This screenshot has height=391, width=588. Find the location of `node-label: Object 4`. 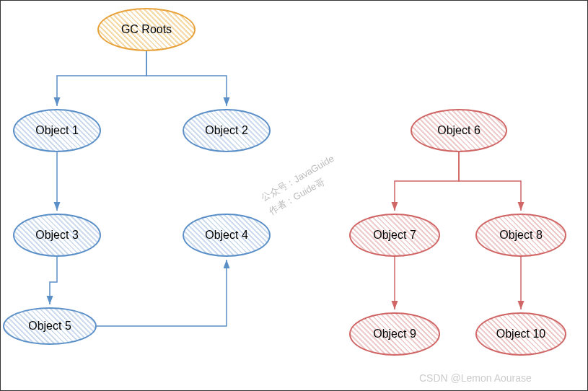

node-label: Object 4 is located at coordinates (227, 235).